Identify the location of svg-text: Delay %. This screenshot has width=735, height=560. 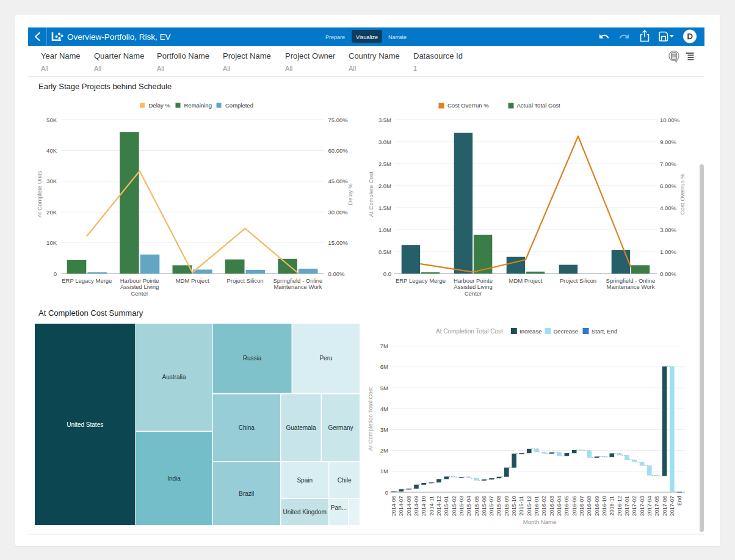
(160, 105).